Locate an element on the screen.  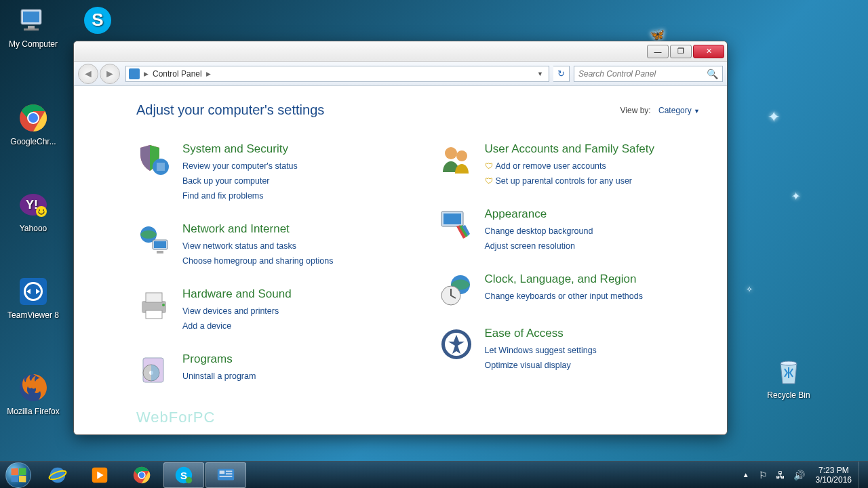
maximize-button: ❐ is located at coordinates (681, 52).